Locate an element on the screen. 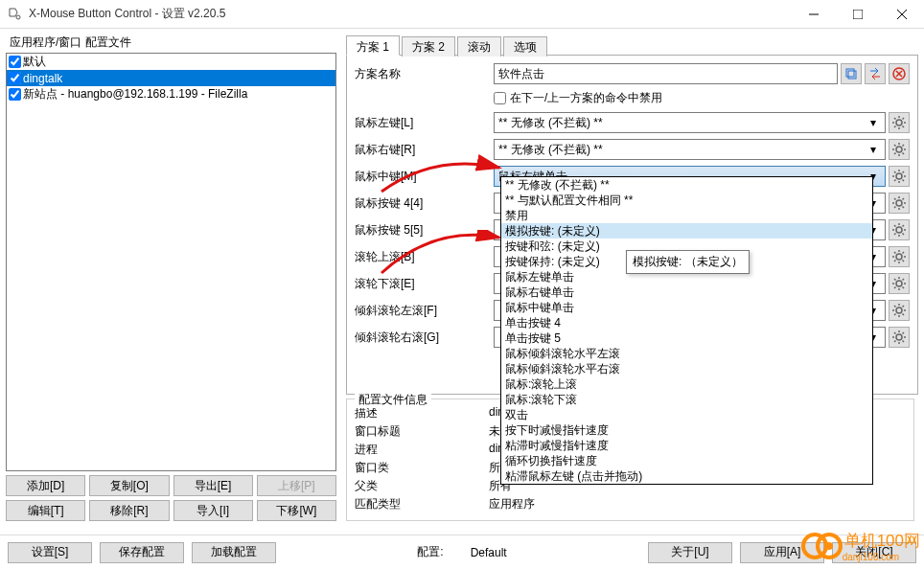 The height and width of the screenshot is (569, 924). chevron-down-icon: ▾ is located at coordinates (873, 149).